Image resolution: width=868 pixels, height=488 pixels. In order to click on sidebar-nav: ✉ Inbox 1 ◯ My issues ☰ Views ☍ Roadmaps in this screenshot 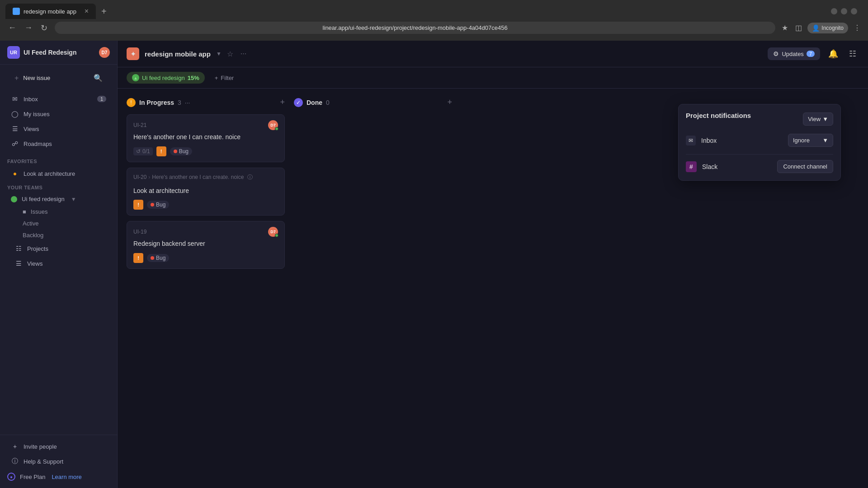, I will do `click(59, 121)`.